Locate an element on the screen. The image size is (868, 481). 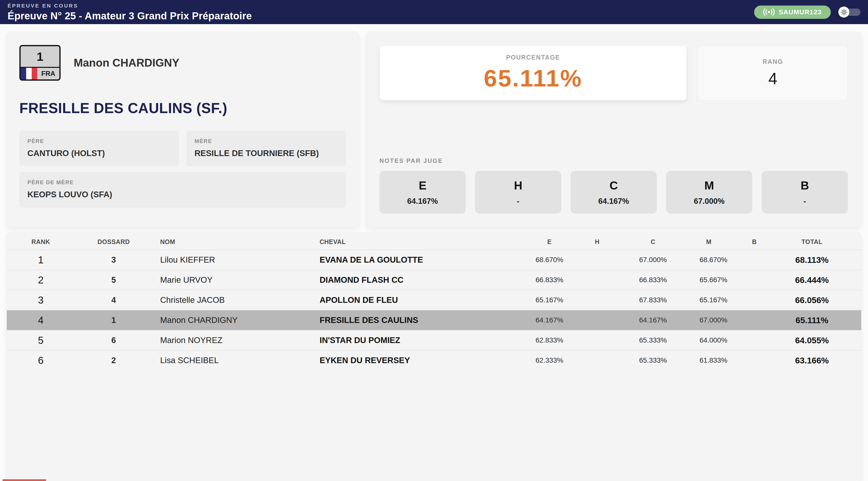
table-row: 1 3 Lilou KIEFFER EVANA DE LA GOULOTTE 6… is located at coordinates (434, 260).